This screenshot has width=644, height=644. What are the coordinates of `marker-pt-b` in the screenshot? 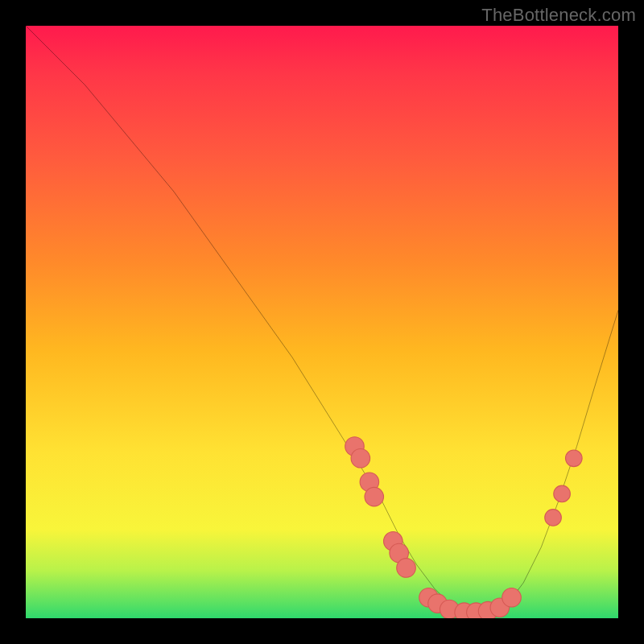 It's located at (361, 459).